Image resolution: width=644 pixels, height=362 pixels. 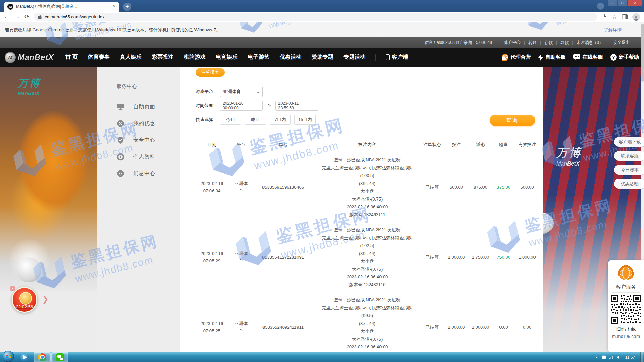 I want to click on account-center-link: 账户中心, so click(x=512, y=43).